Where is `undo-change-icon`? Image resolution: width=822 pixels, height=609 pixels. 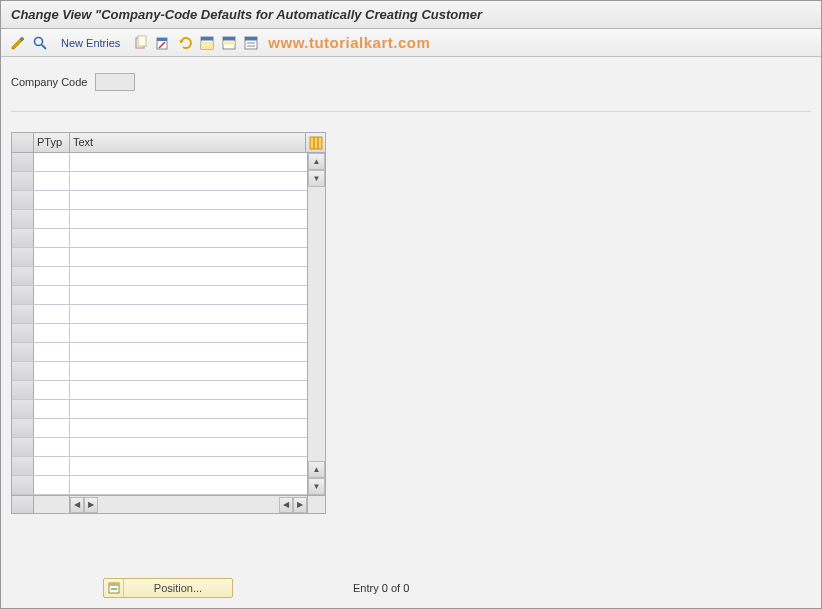 undo-change-icon is located at coordinates (185, 43).